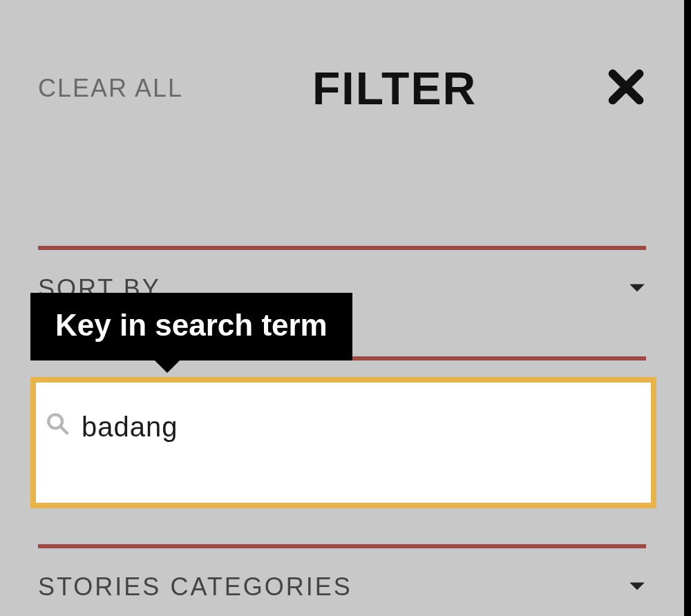  What do you see at coordinates (626, 88) in the screenshot?
I see `close-button` at bounding box center [626, 88].